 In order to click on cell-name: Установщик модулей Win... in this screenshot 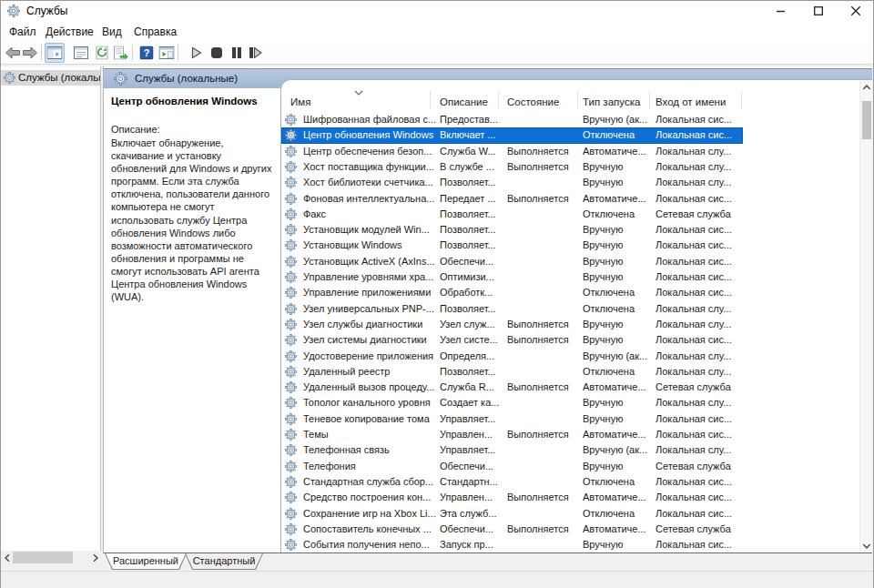, I will do `click(371, 229)`.